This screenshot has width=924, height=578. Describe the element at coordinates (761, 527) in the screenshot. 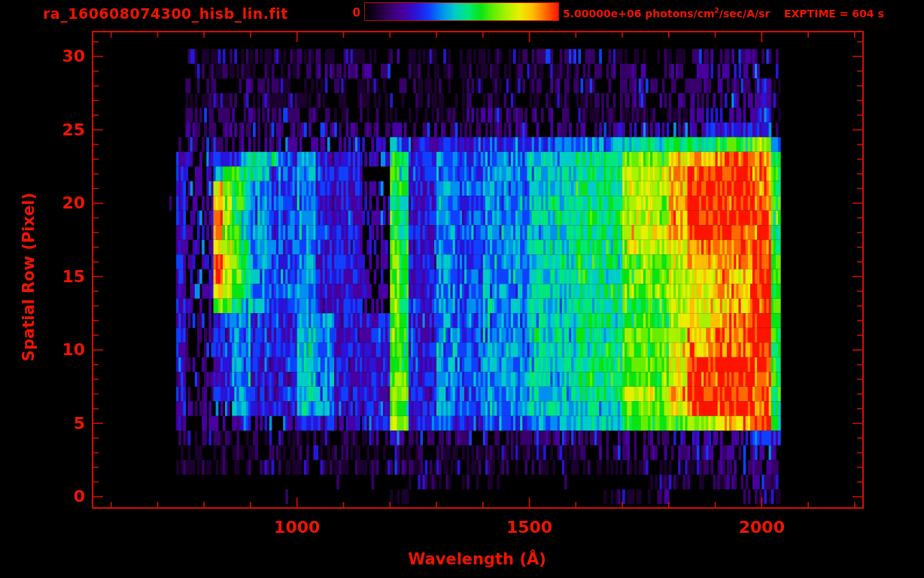

I see `x-tick-label: 2000` at that location.